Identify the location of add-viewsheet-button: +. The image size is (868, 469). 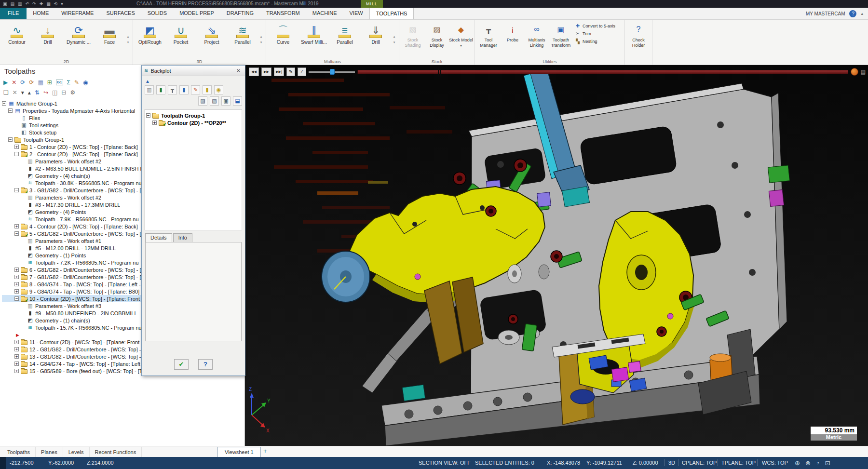
(265, 451).